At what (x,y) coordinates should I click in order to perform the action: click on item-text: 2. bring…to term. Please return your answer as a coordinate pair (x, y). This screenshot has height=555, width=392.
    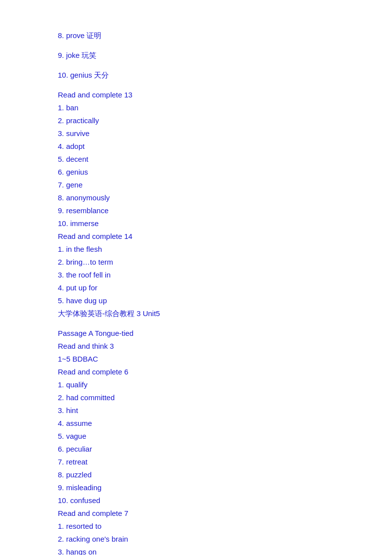
    Looking at the image, I should click on (86, 262).